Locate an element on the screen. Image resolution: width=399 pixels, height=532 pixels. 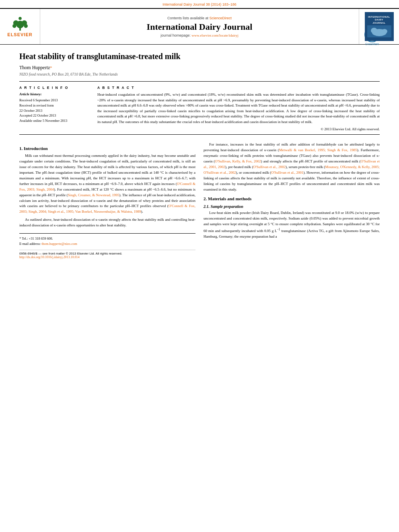
email-label: E-mail address: is located at coordinates (31, 244).